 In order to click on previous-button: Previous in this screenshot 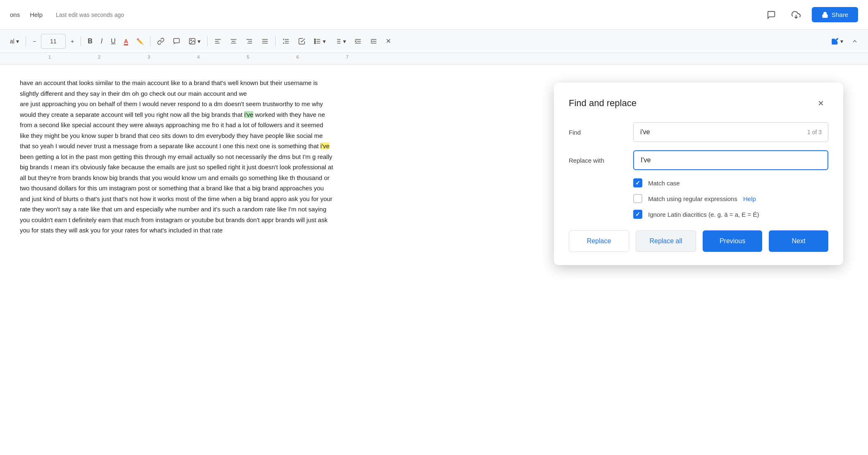, I will do `click(732, 241)`.